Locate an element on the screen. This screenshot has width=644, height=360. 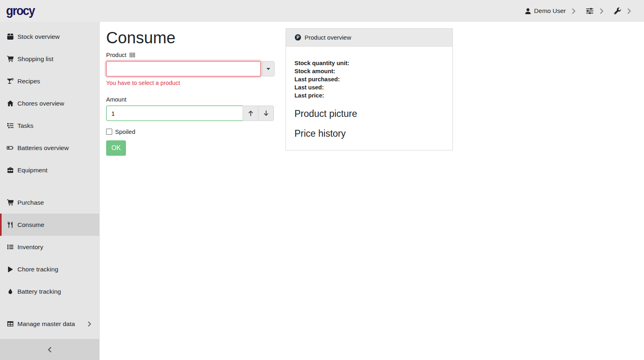
svg-text: P is located at coordinates (298, 37).